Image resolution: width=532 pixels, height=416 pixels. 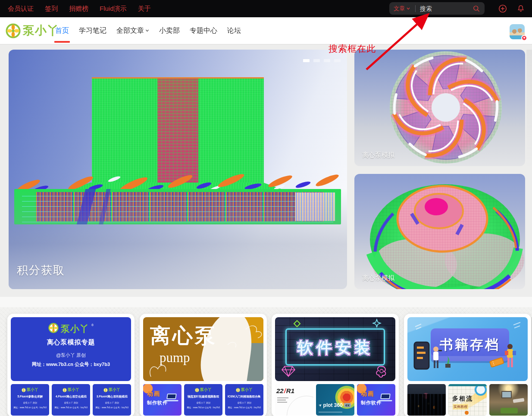 I want to click on thumbnail-icem-tutorial: 泵小丫 ICEM入门到精通教程合集 @泵小丫 原创 网址：www.7b3.cn …, so click(x=244, y=400).